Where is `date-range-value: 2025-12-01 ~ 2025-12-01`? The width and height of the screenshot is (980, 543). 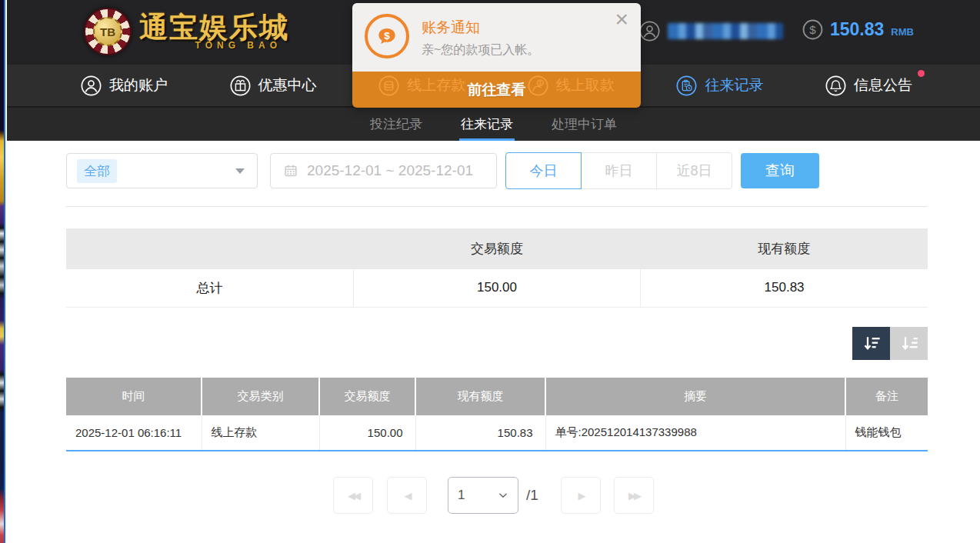 date-range-value: 2025-12-01 ~ 2025-12-01 is located at coordinates (390, 171).